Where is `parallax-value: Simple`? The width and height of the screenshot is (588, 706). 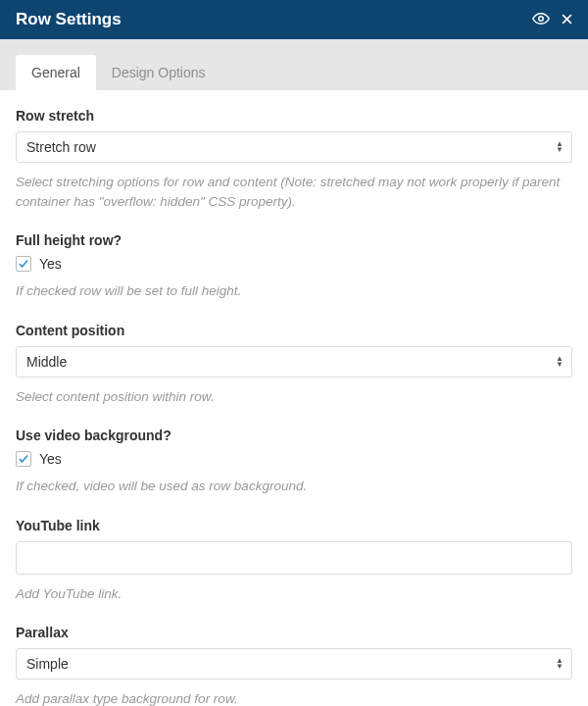
parallax-value: Simple is located at coordinates (294, 664).